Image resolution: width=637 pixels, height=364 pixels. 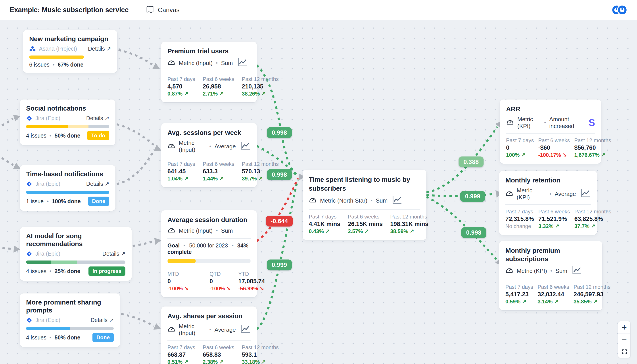 I want to click on arrowhead-premium, so click(x=157, y=68).